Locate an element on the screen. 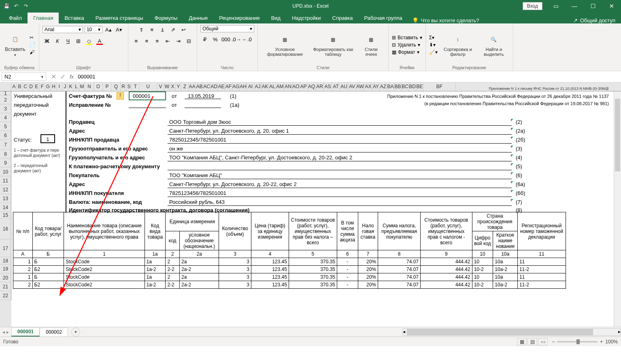 Image resolution: width=621 pixels, height=364 pixels. row-header-11: 11 is located at coordinates (6, 181).